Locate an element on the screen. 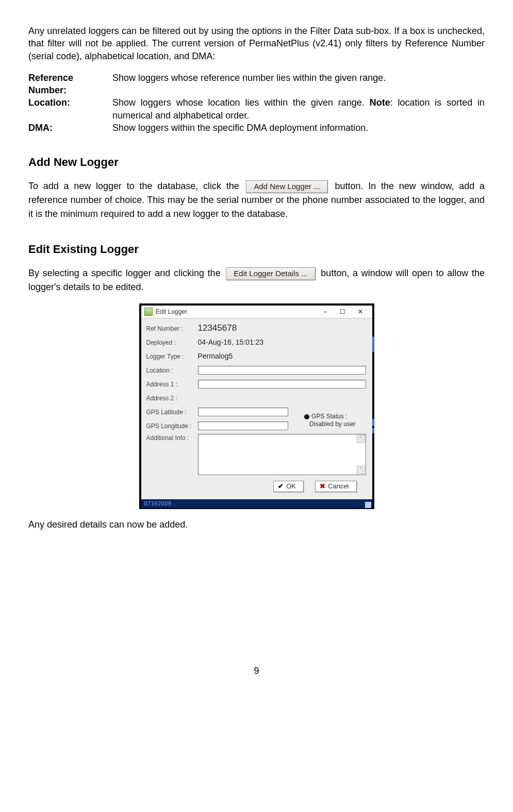 The height and width of the screenshot is (812, 513). ok-button-label: OK is located at coordinates (291, 486).